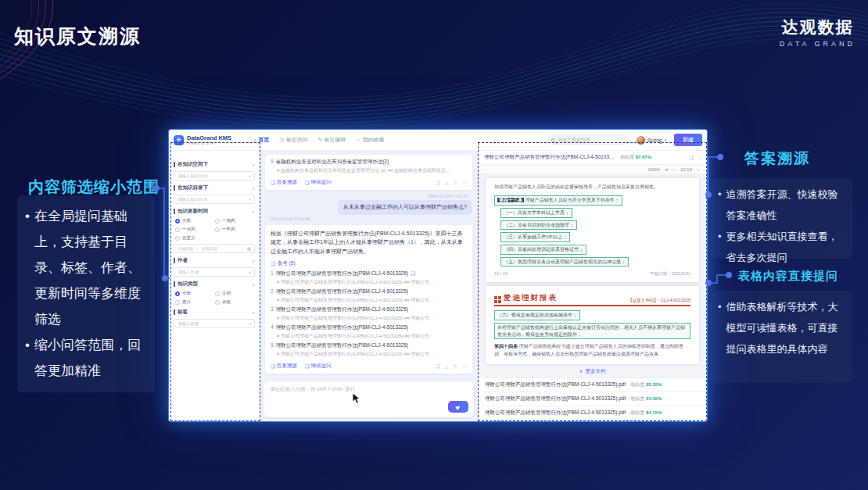  I want to click on nav-recent-visits: ◷ 最近访问, so click(293, 140).